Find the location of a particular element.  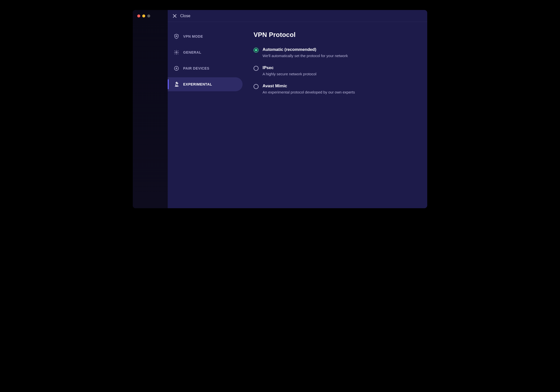

gear-icon is located at coordinates (176, 52).